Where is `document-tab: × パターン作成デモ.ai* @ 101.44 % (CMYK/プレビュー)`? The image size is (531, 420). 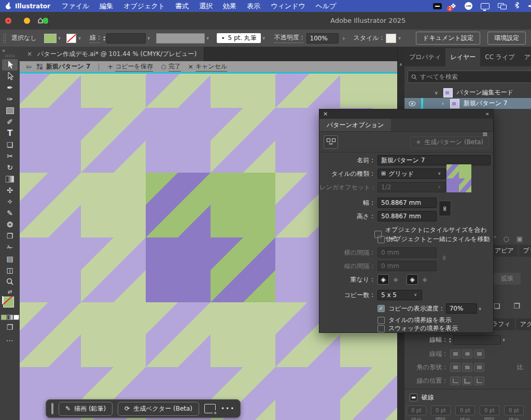
document-tab: × パターン作成デモ.ai* @ 101.44 % (CMYK/プレビュー) is located at coordinates (112, 54).